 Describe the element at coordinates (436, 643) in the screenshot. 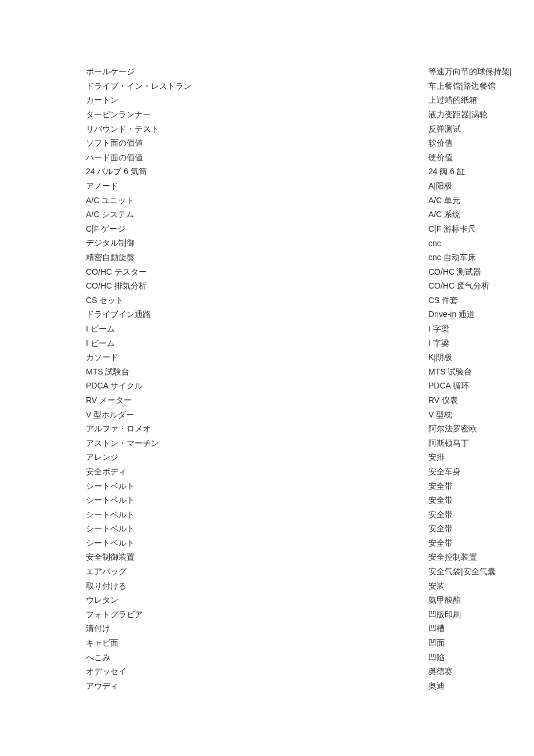

I see `chinese-term: 凹面` at that location.